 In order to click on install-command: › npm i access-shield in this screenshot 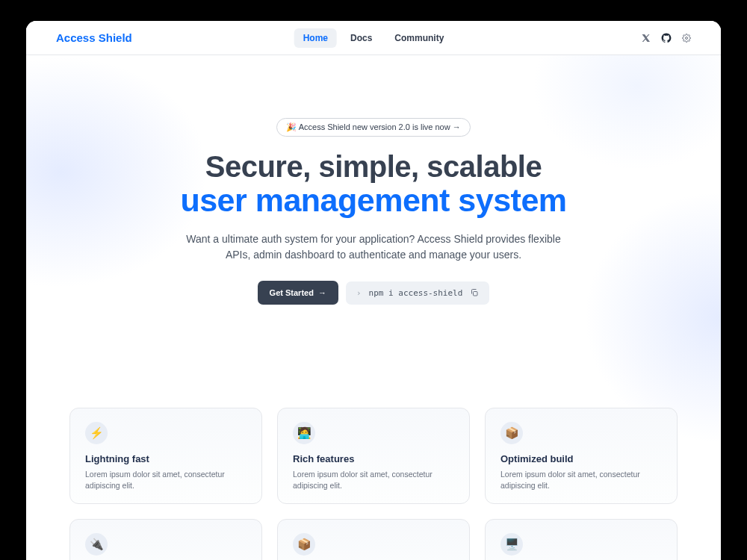, I will do `click(418, 293)`.